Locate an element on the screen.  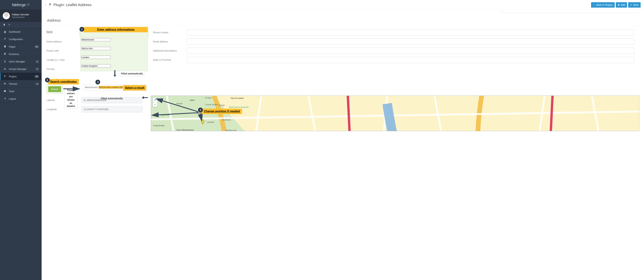
tint-icon is located at coordinates (5, 84).